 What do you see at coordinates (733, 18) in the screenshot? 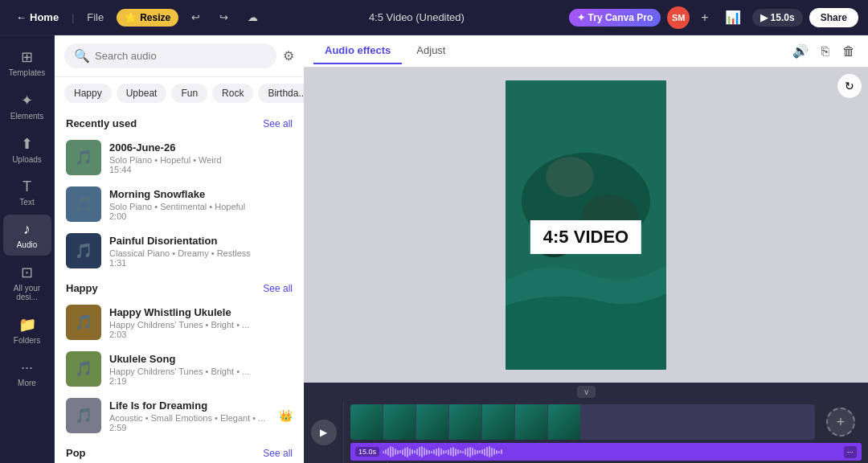
I see `analytics-button: 📊` at bounding box center [733, 18].